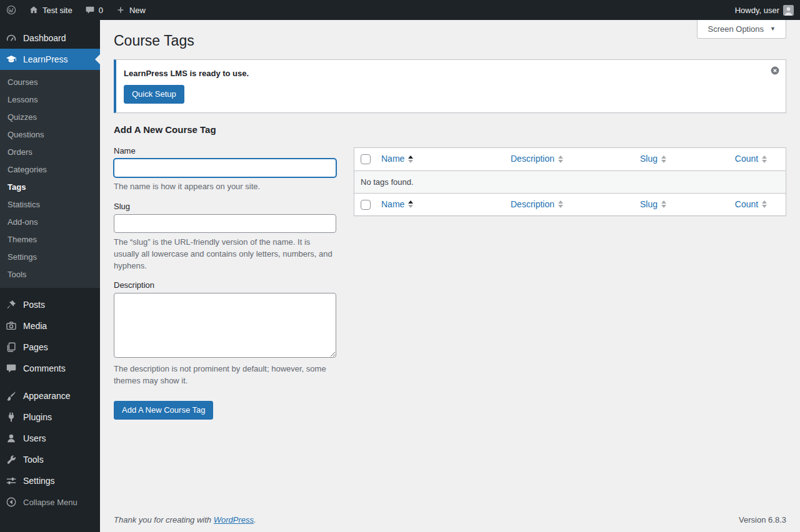  What do you see at coordinates (20, 152) in the screenshot?
I see `submenu-label: Orders` at bounding box center [20, 152].